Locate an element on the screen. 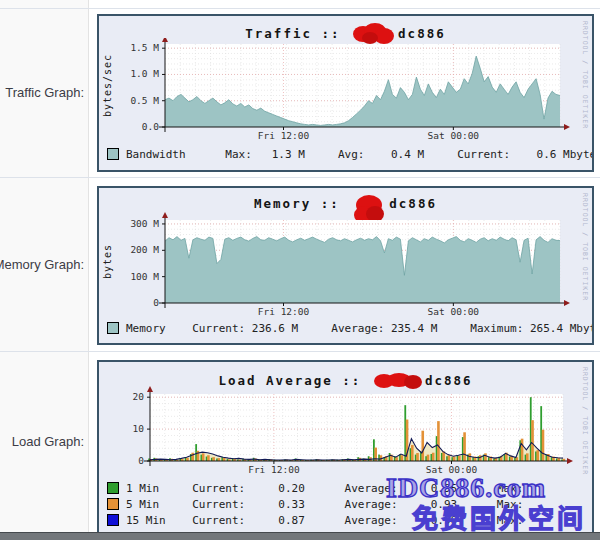  svg-text: 10 is located at coordinates (139, 428).